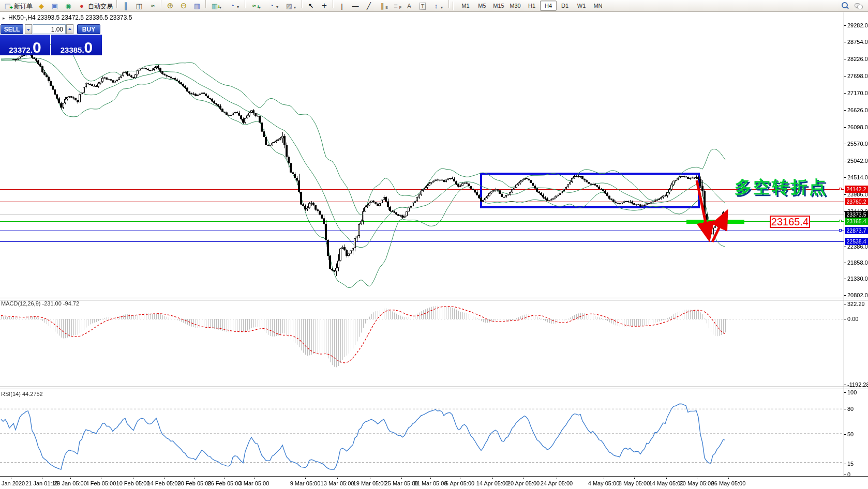 This screenshot has width=868, height=489. Describe the element at coordinates (781, 187) in the screenshot. I see `turning-point-annotation: 多空转折点` at that location.